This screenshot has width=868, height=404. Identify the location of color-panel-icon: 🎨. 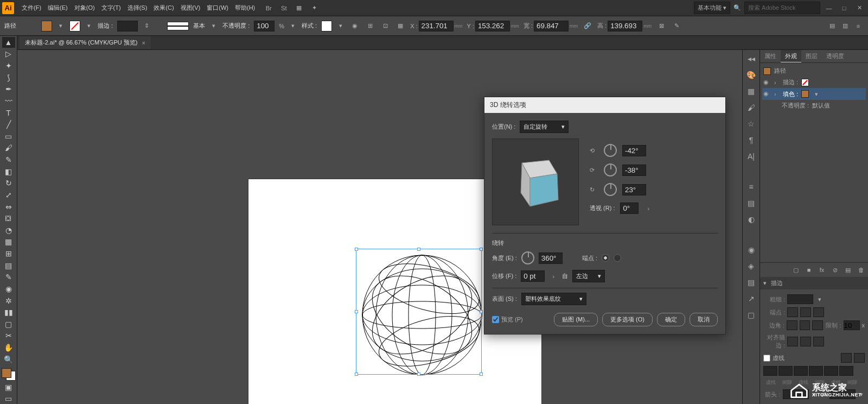
(751, 75).